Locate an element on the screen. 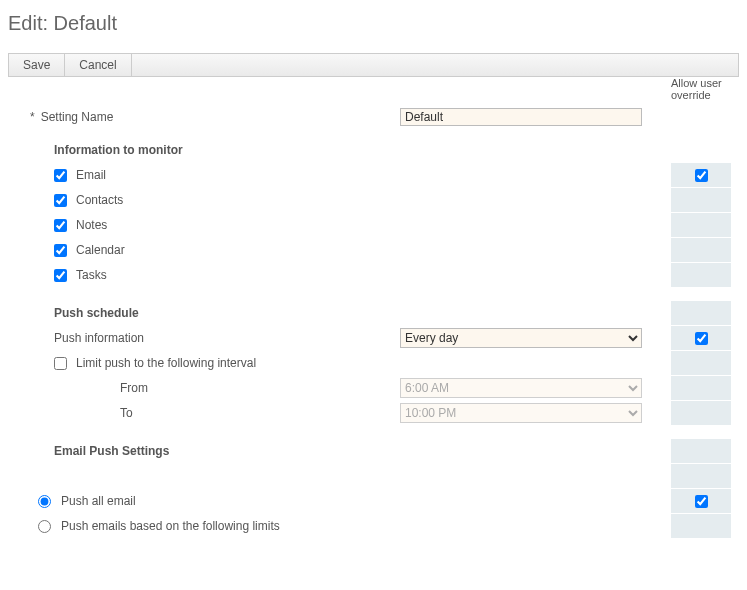 This screenshot has height=590, width=747. label-calendar: Calendar is located at coordinates (100, 250).